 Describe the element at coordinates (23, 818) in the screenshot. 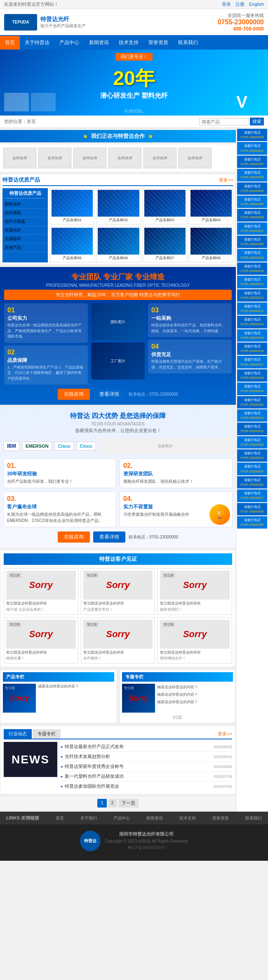

I see `footer-links-title: LINKS 友情链接` at that location.